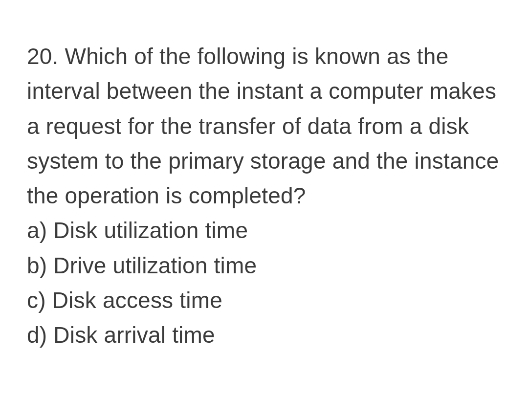 This screenshot has width=528, height=420. Describe the element at coordinates (264, 266) in the screenshot. I see `option-b: b) Drive utilization time` at that location.